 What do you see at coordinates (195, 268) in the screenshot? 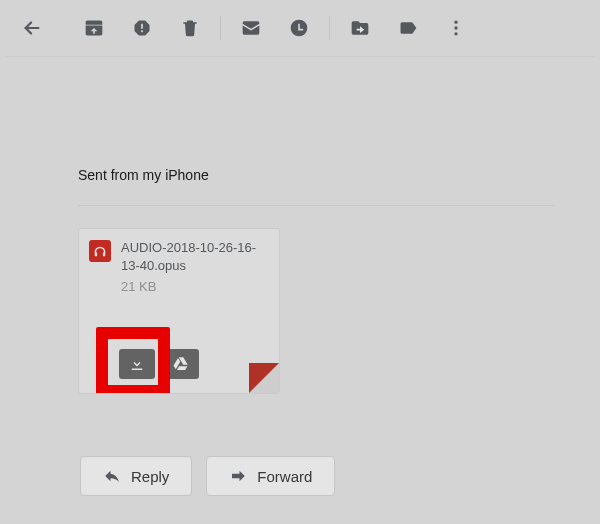
I see `attachment-text: AUDIO-2018-10-26-16-13-40.opus 21 KB` at bounding box center [195, 268].